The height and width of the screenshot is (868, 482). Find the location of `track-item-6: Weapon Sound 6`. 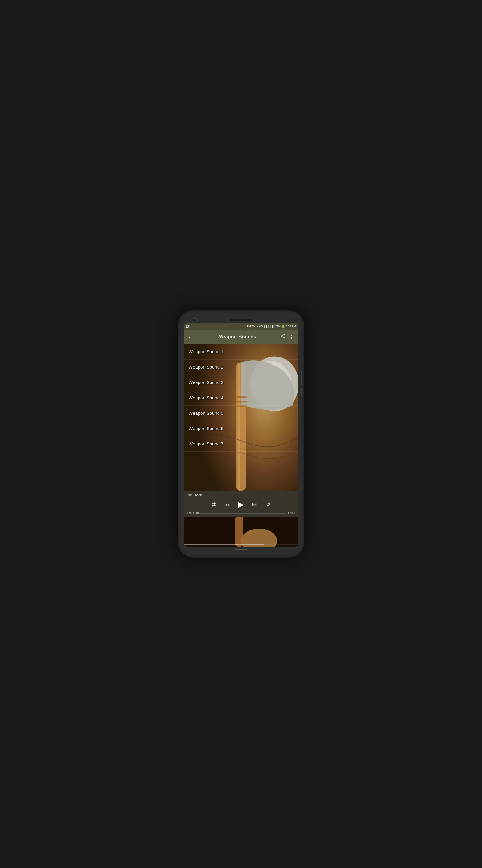

track-item-6: Weapon Sound 6 is located at coordinates (241, 429).